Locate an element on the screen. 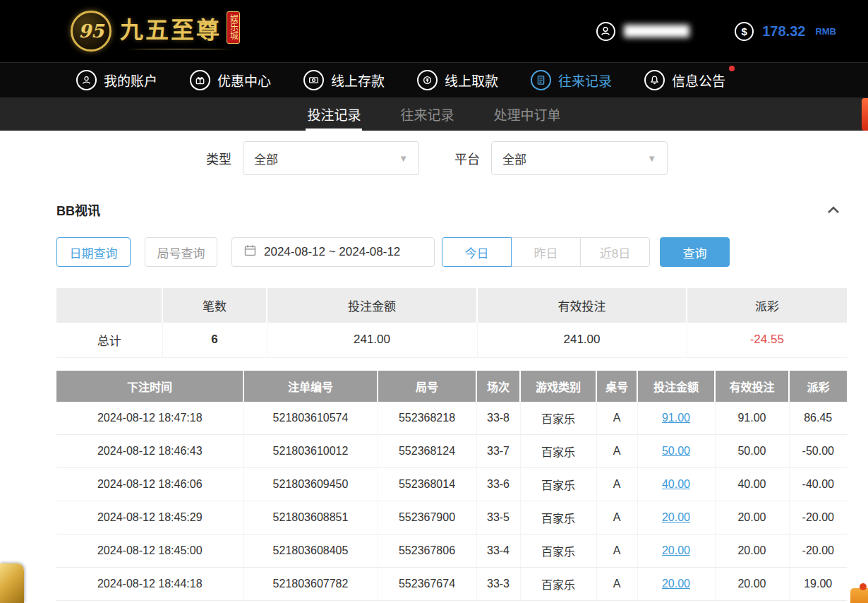 This screenshot has width=868, height=603. edge-floating-widget is located at coordinates (865, 114).